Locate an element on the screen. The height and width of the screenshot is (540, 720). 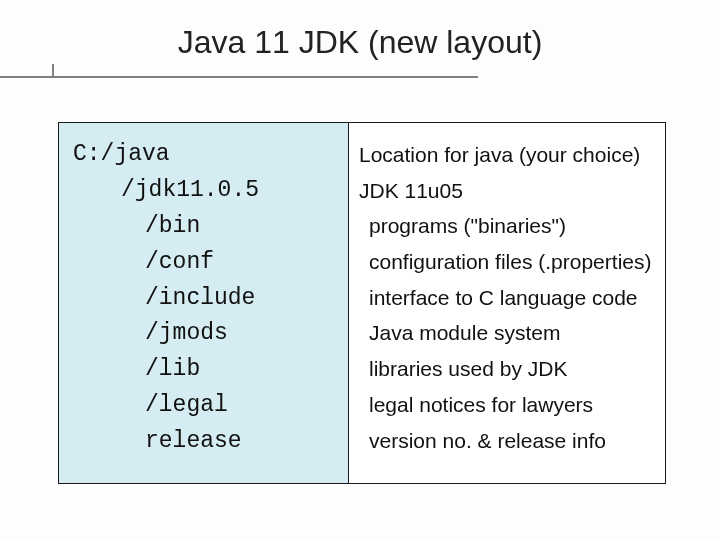
desc-conf: configuration files (.properties) is located at coordinates (508, 262).